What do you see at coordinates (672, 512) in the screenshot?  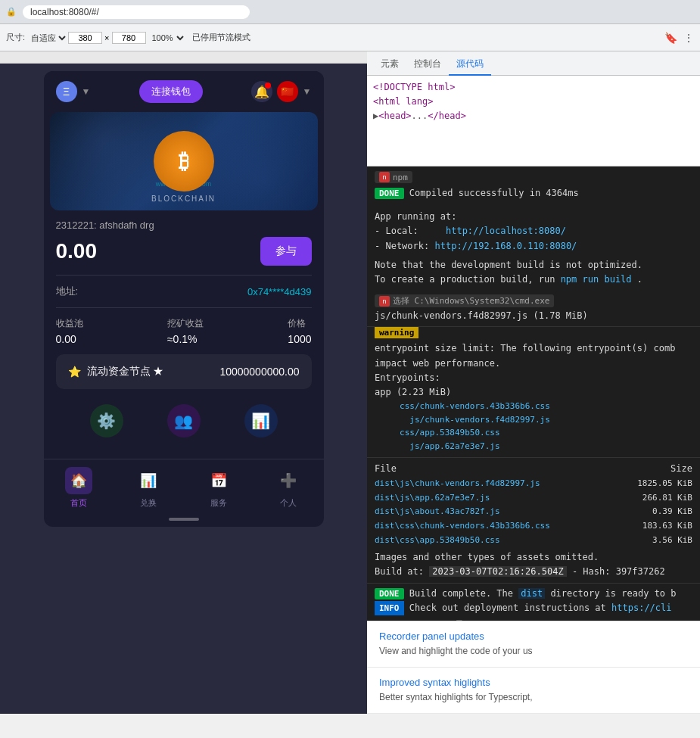 I see `file-size-3: 0.39 KiB` at bounding box center [672, 512].